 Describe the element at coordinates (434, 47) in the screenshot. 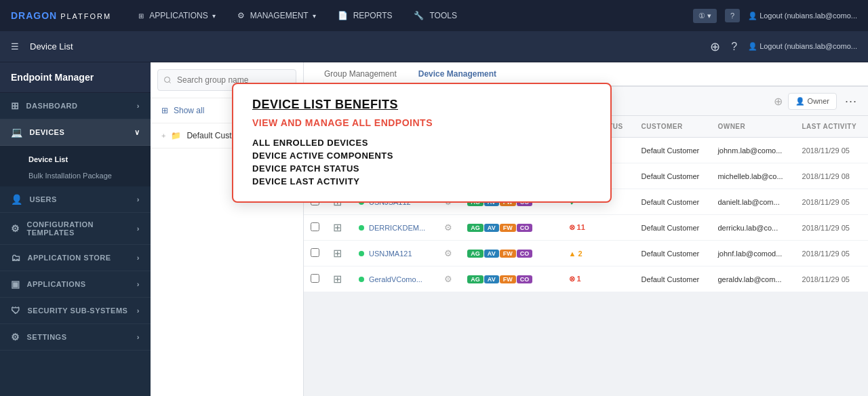

I see `secondary-bar: ☰ Device List ⊕ ? 👤 Logout (nubians.lab@…` at that location.